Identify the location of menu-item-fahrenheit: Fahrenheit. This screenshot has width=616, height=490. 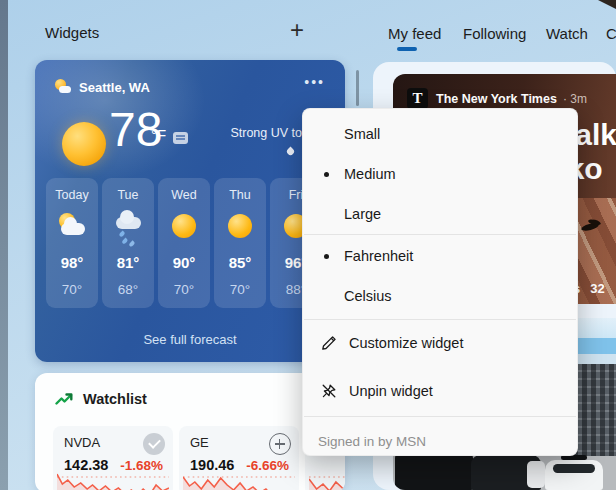
(440, 256).